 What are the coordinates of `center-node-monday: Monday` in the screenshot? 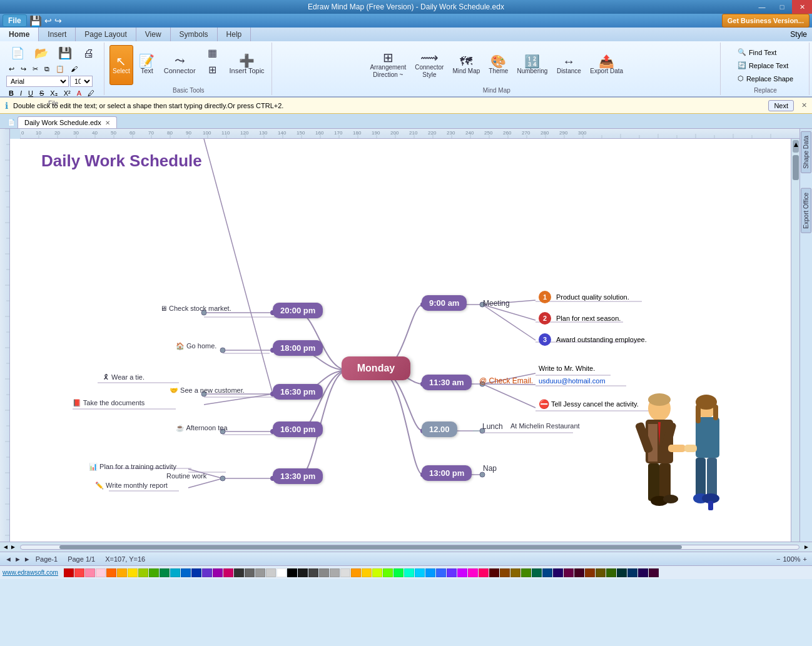 It's located at (376, 368).